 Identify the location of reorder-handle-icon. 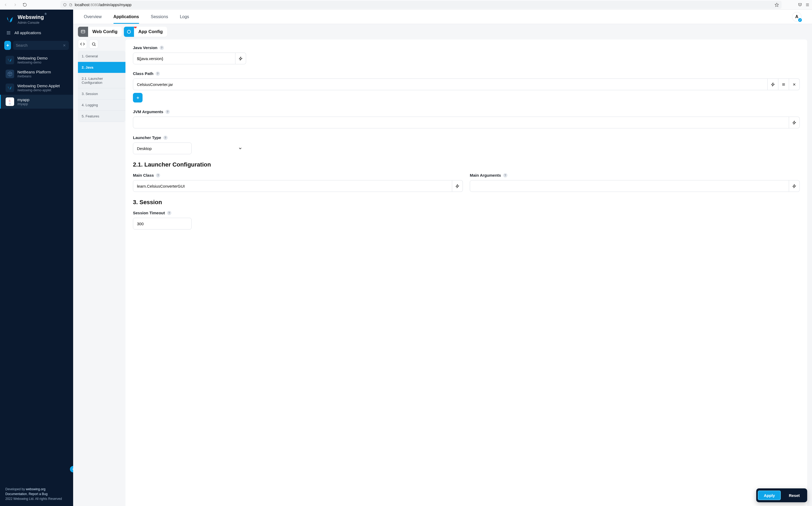
(784, 84).